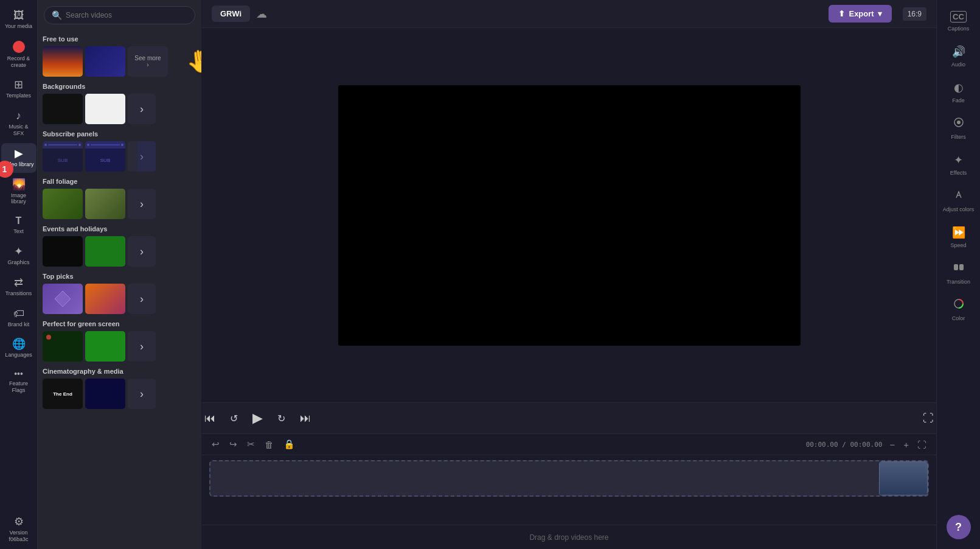 This screenshot has width=980, height=549. Describe the element at coordinates (19, 256) in the screenshot. I see `sidebar-item-graphics: ✦ Graphics` at that location.